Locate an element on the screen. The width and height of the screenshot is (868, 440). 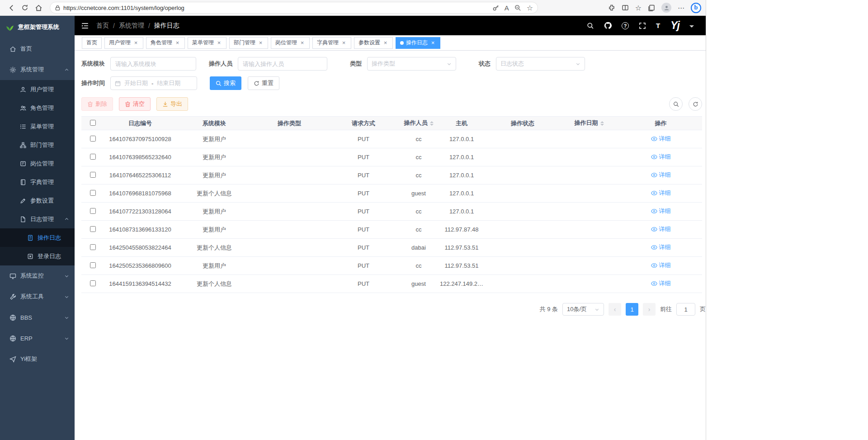
browser-profile-avatar is located at coordinates (666, 8).